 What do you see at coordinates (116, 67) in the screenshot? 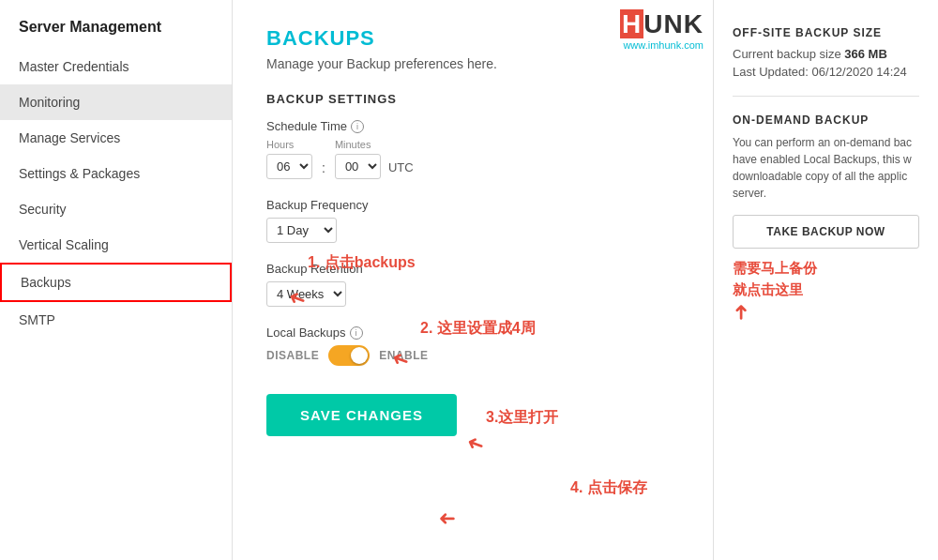
I see `sidebar-item-master-credentials: Master Credentials` at bounding box center [116, 67].